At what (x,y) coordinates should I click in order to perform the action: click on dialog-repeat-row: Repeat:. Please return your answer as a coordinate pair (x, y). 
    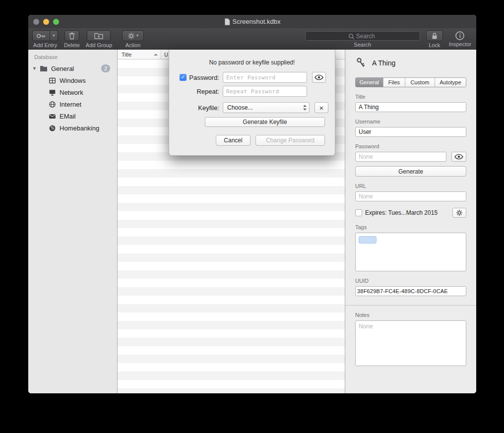
    Looking at the image, I should click on (252, 91).